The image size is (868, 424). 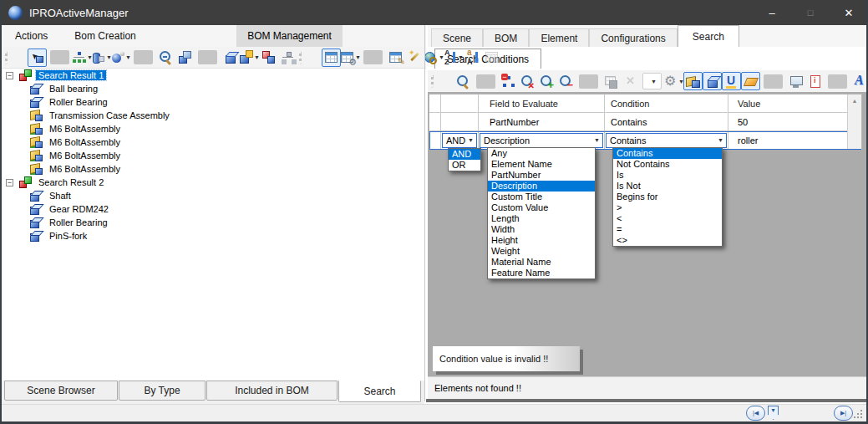 What do you see at coordinates (673, 81) in the screenshot?
I see `settings-gear-button: ▼` at bounding box center [673, 81].